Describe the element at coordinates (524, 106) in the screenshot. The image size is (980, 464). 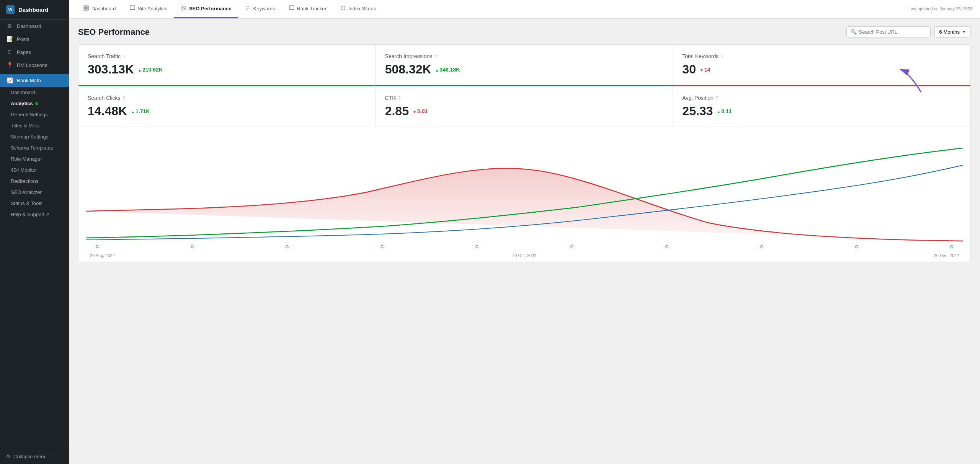
I see `stat-card-ctr: CTR ? 2.85 5.03` at that location.